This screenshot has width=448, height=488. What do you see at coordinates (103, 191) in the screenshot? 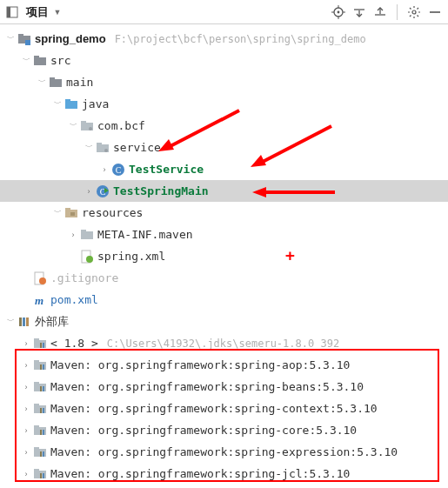
I see `runnable-class-icon: C` at bounding box center [103, 191].